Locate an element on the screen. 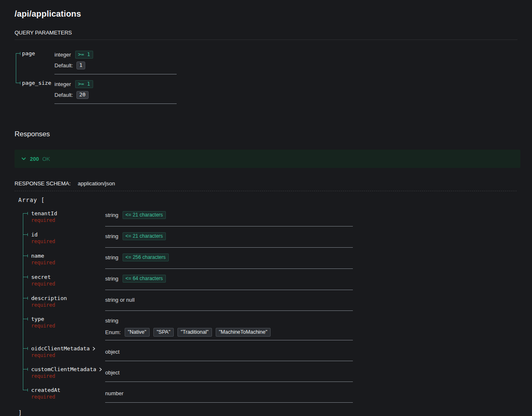 The image size is (532, 416). enum-line: Enum: "Native" "SPA" "Traditional" "Mach… is located at coordinates (229, 332).